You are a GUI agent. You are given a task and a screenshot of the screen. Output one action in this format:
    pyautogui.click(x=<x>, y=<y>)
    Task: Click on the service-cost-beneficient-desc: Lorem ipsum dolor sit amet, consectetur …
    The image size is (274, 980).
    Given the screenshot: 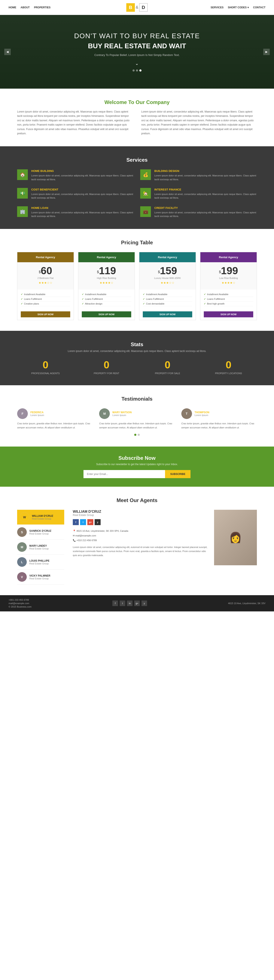 What is the action you would take?
    pyautogui.click(x=82, y=196)
    